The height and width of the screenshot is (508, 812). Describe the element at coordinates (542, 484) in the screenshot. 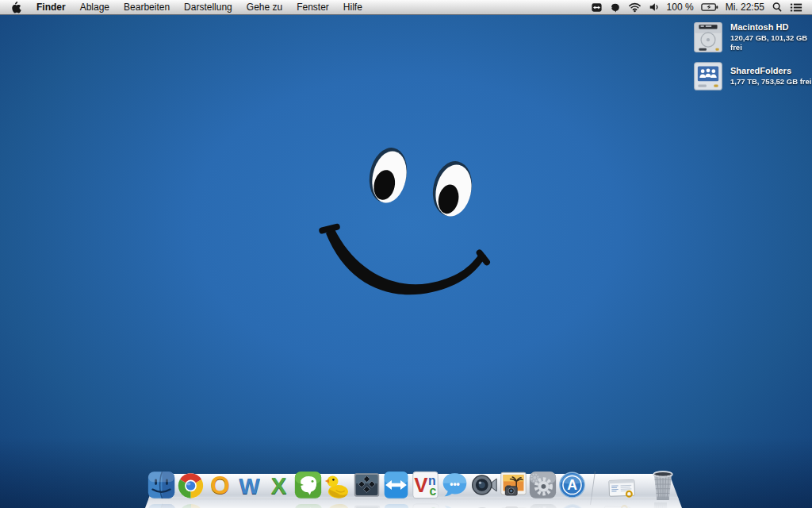

I see `dock-system-preferences` at that location.